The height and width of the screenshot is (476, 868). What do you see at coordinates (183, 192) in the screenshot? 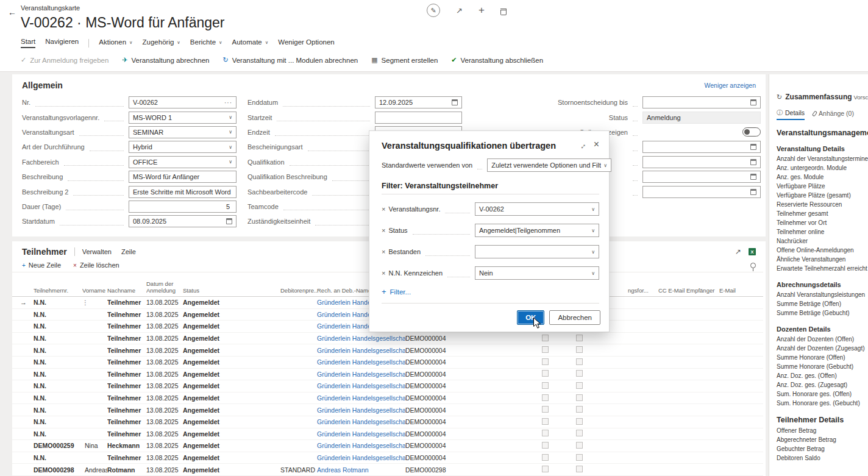
I see `field-input: Erste Schritte mit Microsoft Word` at bounding box center [183, 192].